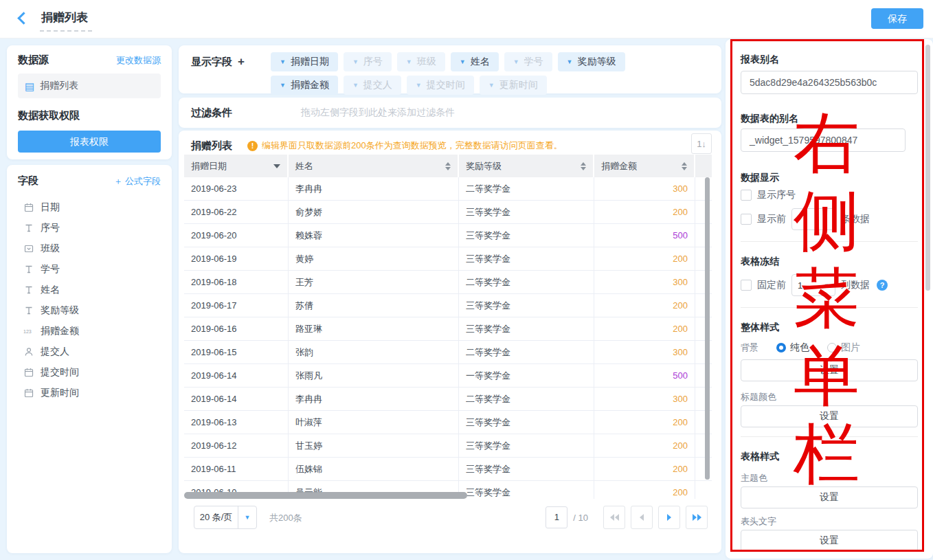 The image size is (933, 560). Describe the element at coordinates (89, 359) in the screenshot. I see `fields-card: 字段 ＋ 公式字段 日期 序号 班级 学号 姓名 奖励等级 123 捐赠金额 提…` at that location.